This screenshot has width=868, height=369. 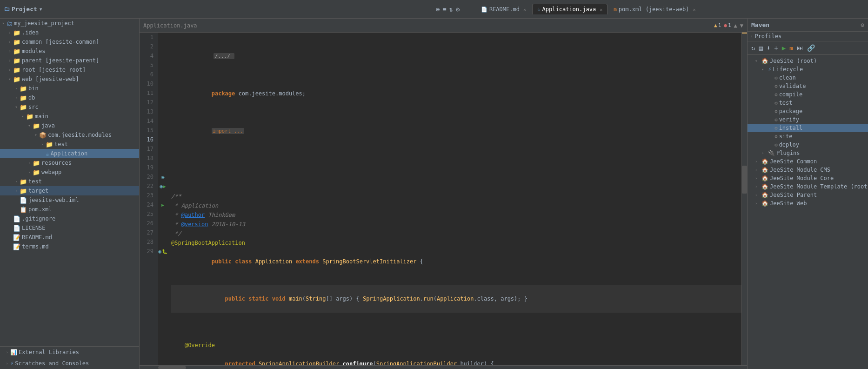 What do you see at coordinates (808, 145) in the screenshot?
I see `maven-deploy: ⚙ deploy` at bounding box center [808, 145].